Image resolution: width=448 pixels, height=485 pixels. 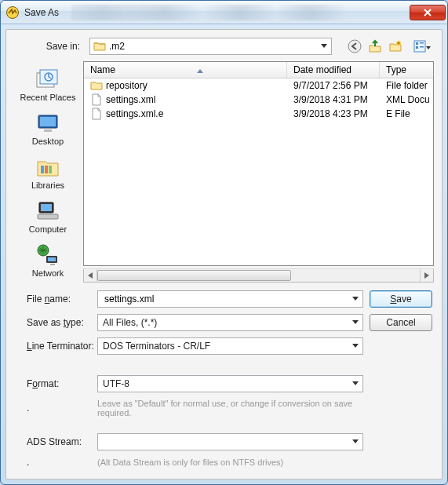 What do you see at coordinates (427, 275) in the screenshot?
I see `scroll-right-button` at bounding box center [427, 275].